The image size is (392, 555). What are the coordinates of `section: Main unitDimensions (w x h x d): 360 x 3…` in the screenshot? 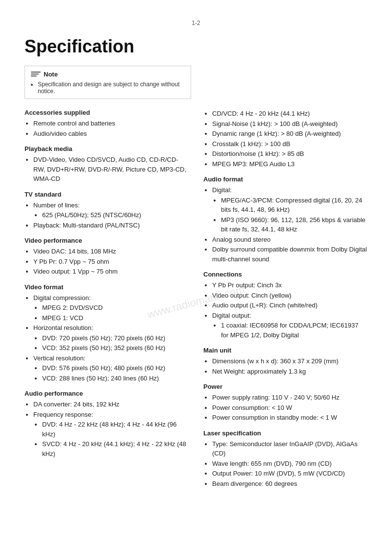 It's located at (285, 361).